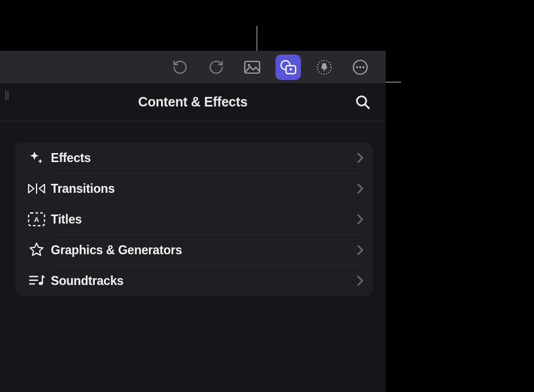 The image size is (534, 392). Describe the element at coordinates (216, 67) in the screenshot. I see `redo-button` at that location.